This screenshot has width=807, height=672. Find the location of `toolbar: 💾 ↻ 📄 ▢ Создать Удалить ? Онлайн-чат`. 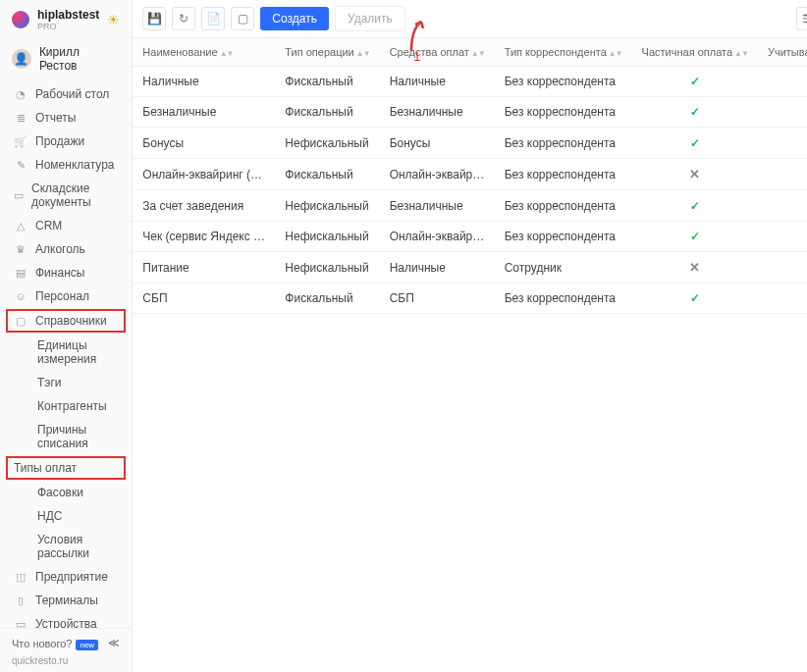

toolbar: 💾 ↻ 📄 ▢ Создать Удалить ? Онлайн-чат is located at coordinates (469, 20).